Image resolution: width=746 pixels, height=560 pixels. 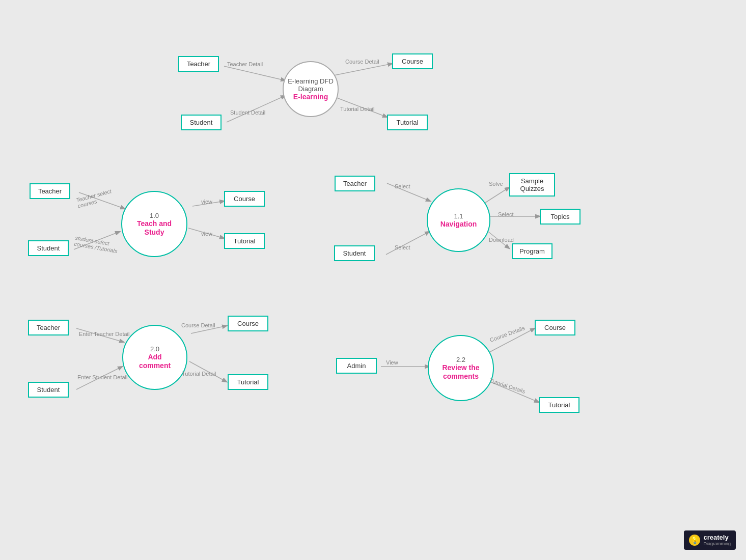 What do you see at coordinates (311, 89) in the screenshot?
I see `circle-elearning: E-learning DFD Diagram E-learning` at bounding box center [311, 89].